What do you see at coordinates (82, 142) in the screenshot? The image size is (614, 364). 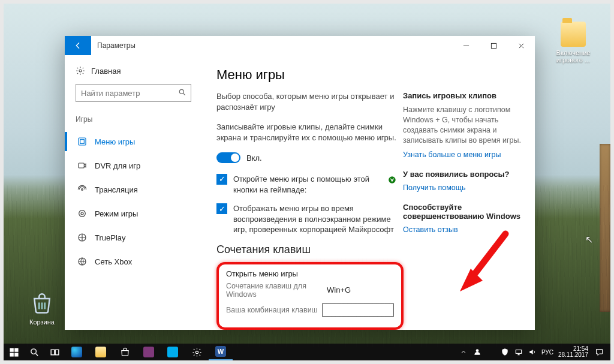 I see `gamebar-icon` at bounding box center [82, 142].